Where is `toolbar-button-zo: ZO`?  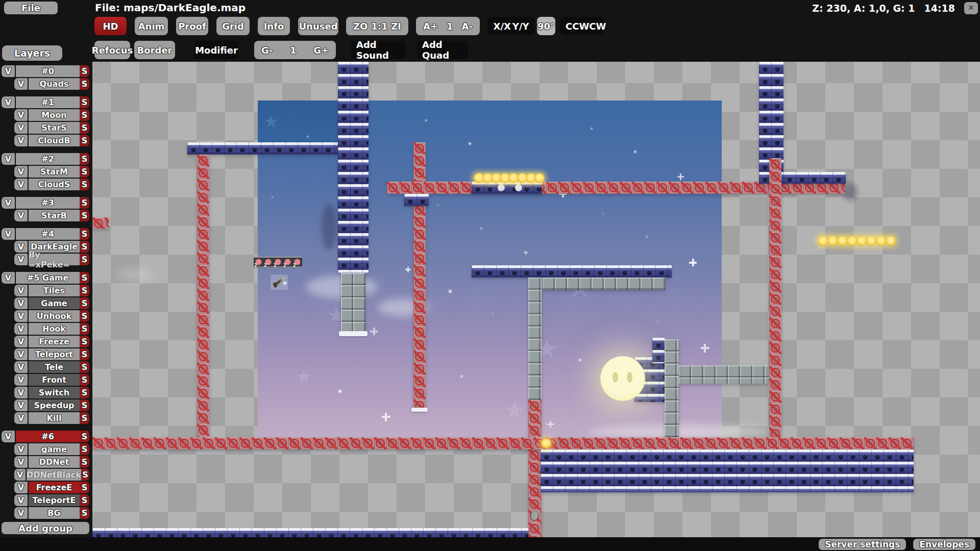
toolbar-button-zo: ZO is located at coordinates (360, 27).